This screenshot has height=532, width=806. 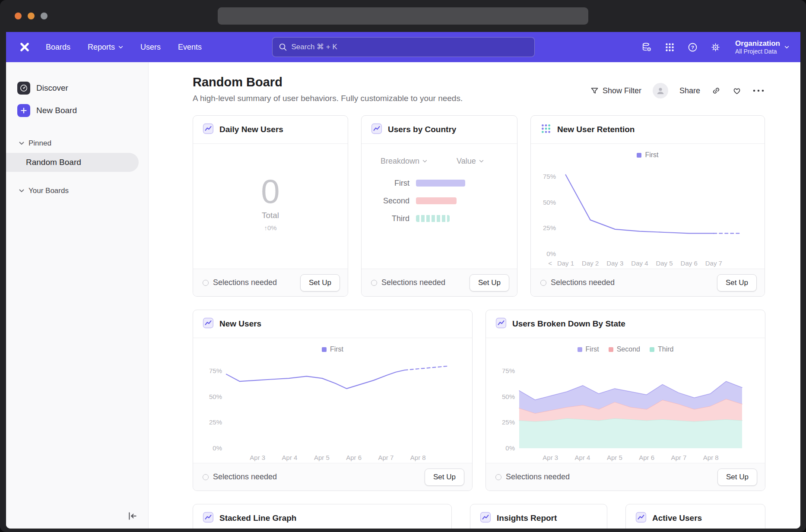 I want to click on svg-text: Apr 5, so click(x=322, y=458).